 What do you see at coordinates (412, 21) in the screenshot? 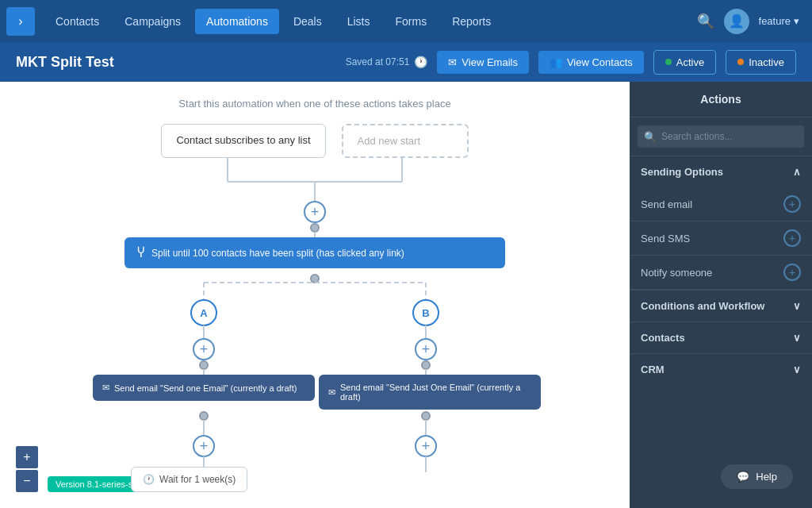
I see `nav-forms: Forms` at bounding box center [412, 21].